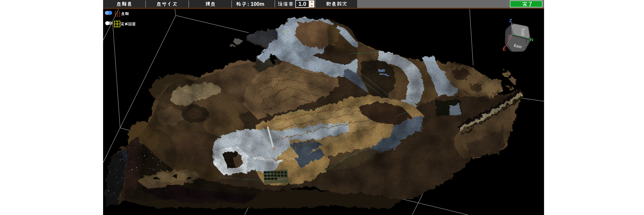 Image resolution: width=644 pixels, height=215 pixels. What do you see at coordinates (510, 21) in the screenshot?
I see `svg-text: Z` at bounding box center [510, 21].